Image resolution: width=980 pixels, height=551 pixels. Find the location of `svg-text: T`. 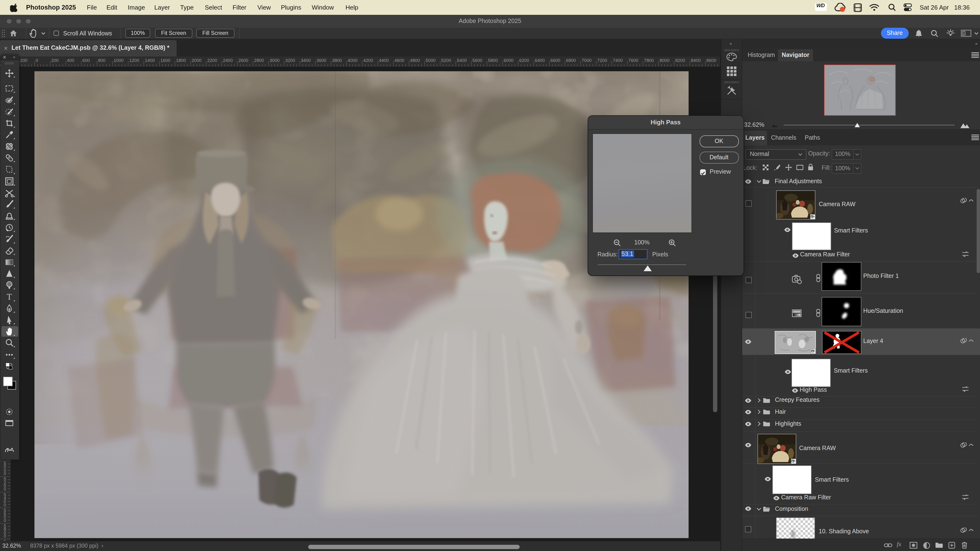

svg-text: T is located at coordinates (9, 297).